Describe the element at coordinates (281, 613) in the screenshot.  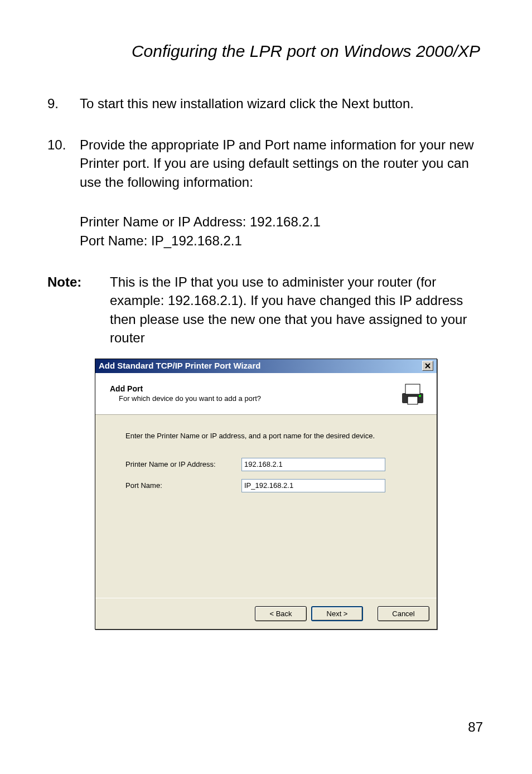
I see `back-button: < Back` at that location.